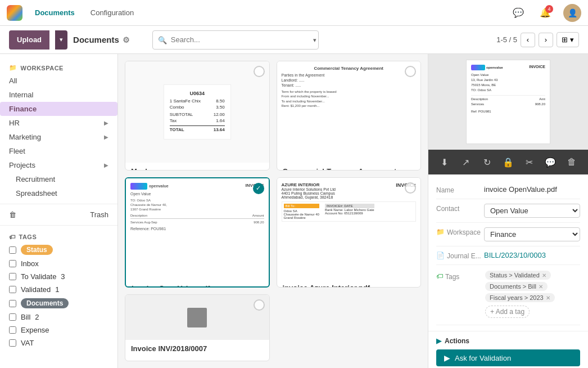  What do you see at coordinates (58, 109) in the screenshot?
I see `sidebar-item-finance: Finance` at bounding box center [58, 109].